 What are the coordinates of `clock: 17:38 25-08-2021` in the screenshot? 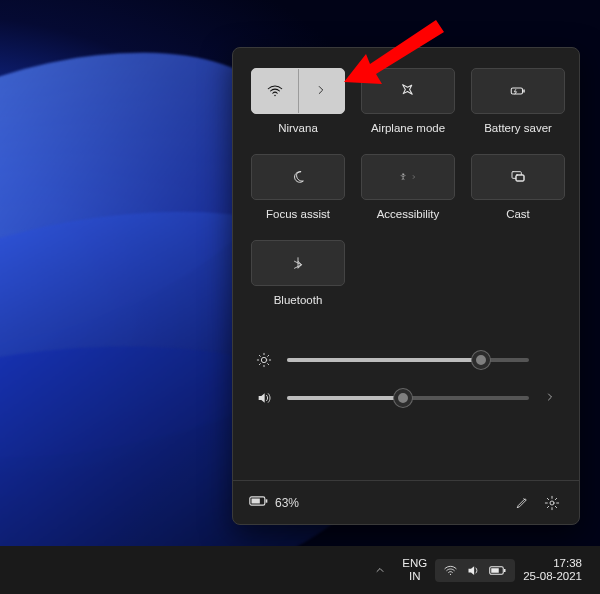 It's located at (552, 570).